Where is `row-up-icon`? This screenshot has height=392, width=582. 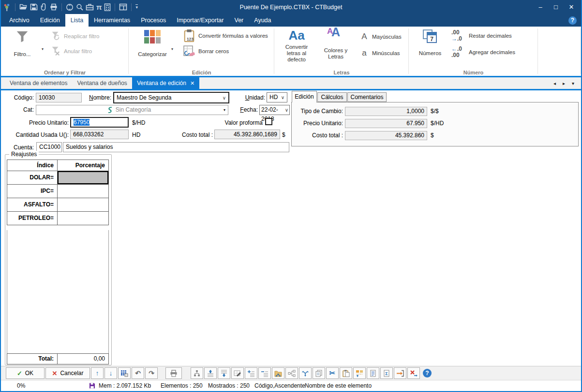
row-up-icon is located at coordinates (210, 373).